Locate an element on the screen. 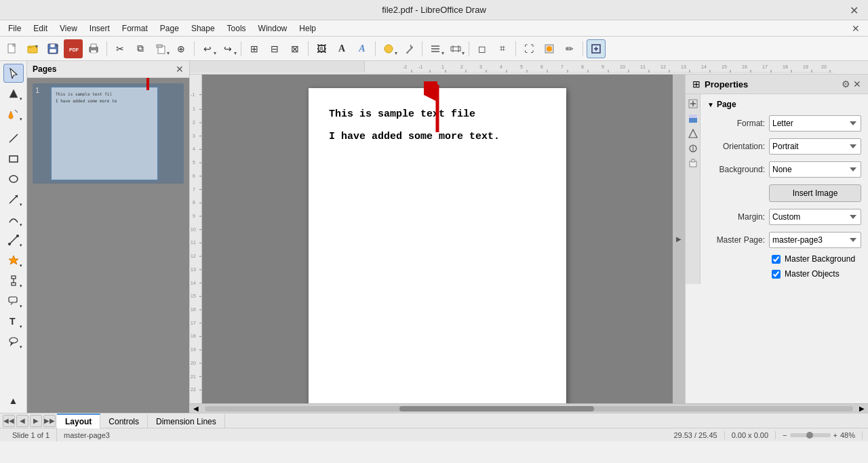 This screenshot has height=463, width=868. properties-settings-icon: ⚙ is located at coordinates (846, 84).